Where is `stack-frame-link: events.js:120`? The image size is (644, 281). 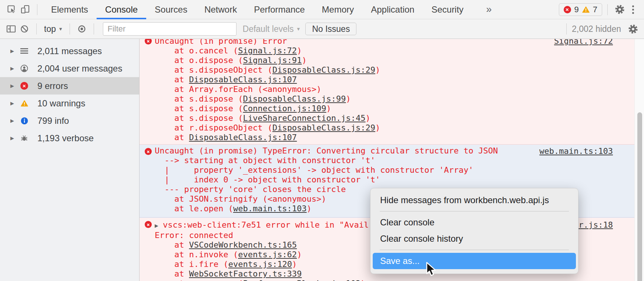
stack-frame-link: events.js:120 is located at coordinates (260, 264).